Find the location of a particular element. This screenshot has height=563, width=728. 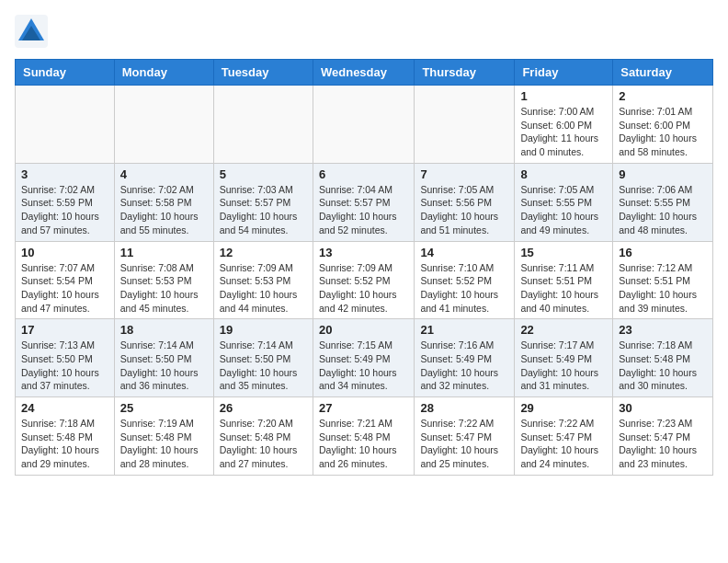

day-number: 4 is located at coordinates (164, 175).